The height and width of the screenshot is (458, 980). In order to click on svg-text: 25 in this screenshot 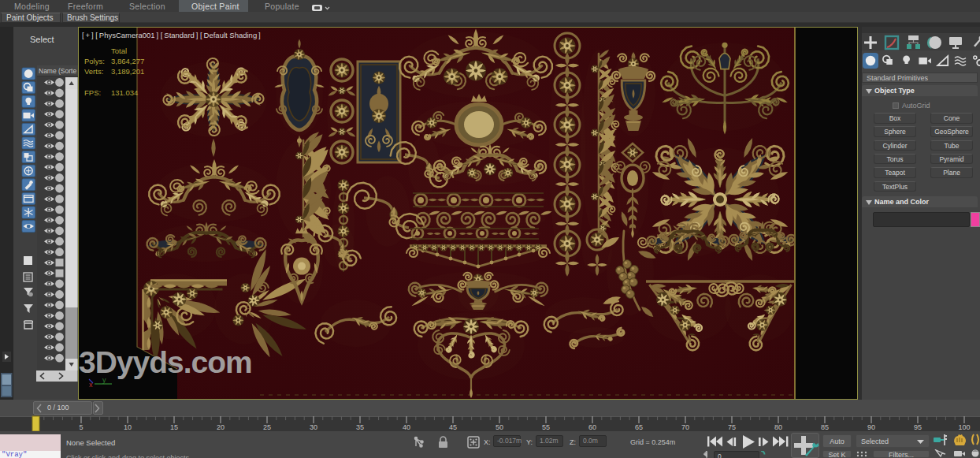, I will do `click(267, 427)`.